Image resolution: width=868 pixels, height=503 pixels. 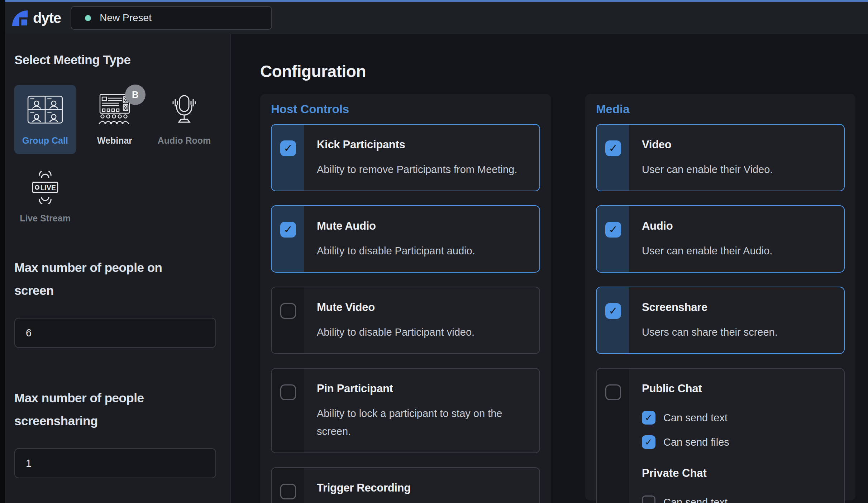 I want to click on audio-checkbox, so click(x=613, y=230).